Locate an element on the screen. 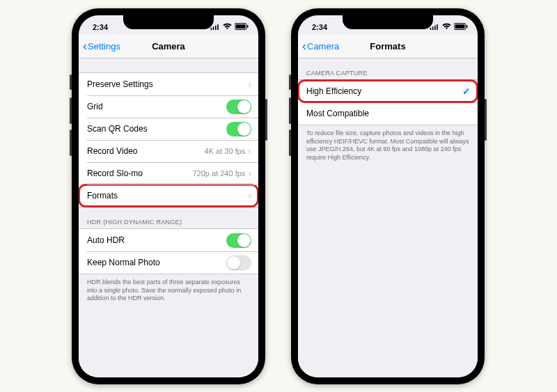 Image resolution: width=557 pixels, height=392 pixels. toggle-keep-normal is located at coordinates (239, 263).